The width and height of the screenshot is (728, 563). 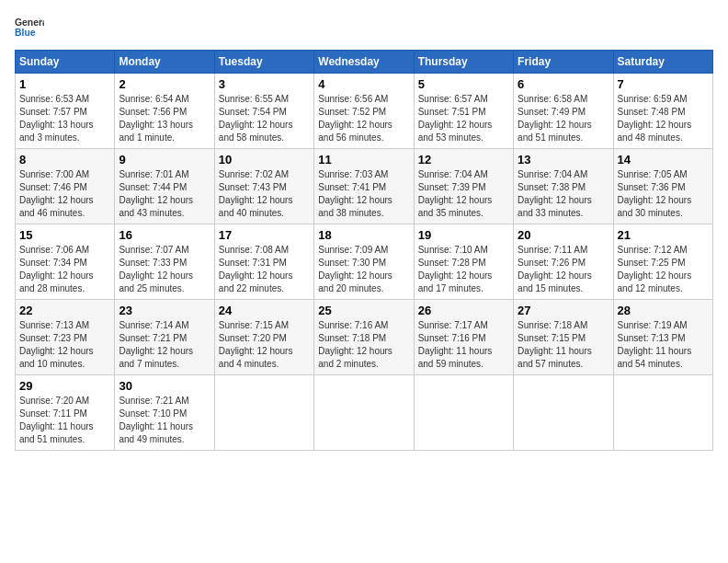 I want to click on day-info: Sunrise: 7:04 AMSunset: 7:39 PMDaylight:…, so click(x=463, y=194).